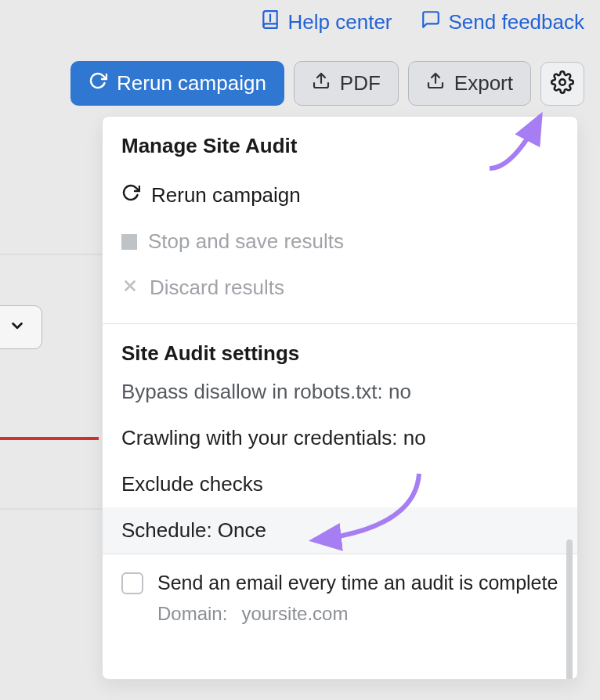 Image resolution: width=600 pixels, height=700 pixels. I want to click on rerun-campaign-button: Rerun campaign, so click(177, 83).